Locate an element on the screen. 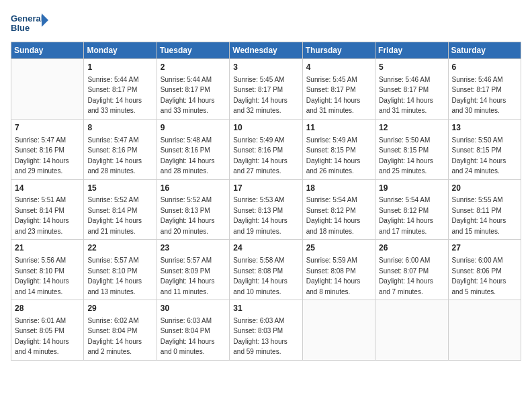 Image resolution: width=532 pixels, height=411 pixels. calendar-cell: 16Sunrise: 5:52 AM Sunset: 8:13 PM Dayli… is located at coordinates (193, 210).